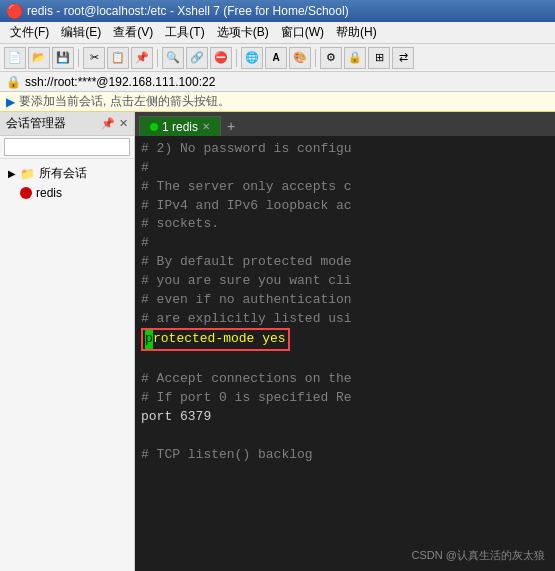 The height and width of the screenshot is (571, 555). I want to click on tab-label: 1 redis, so click(180, 127).